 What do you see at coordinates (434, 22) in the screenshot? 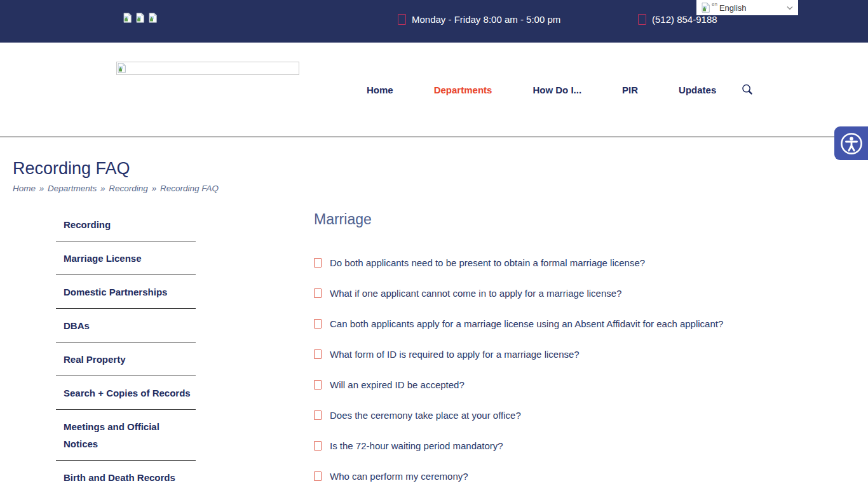
I see `top-utility-bar: Monday - Friday 8:00 am - 5:00 pm (512) …` at bounding box center [434, 22].